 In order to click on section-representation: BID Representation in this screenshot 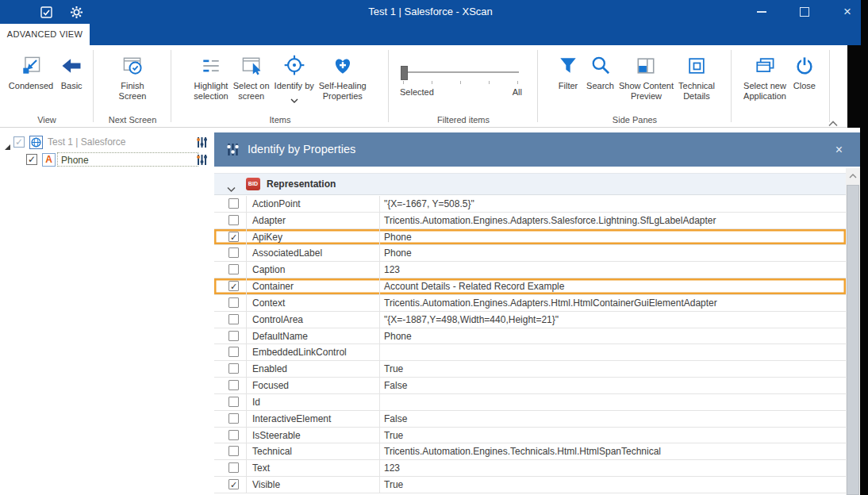, I will do `click(530, 184)`.